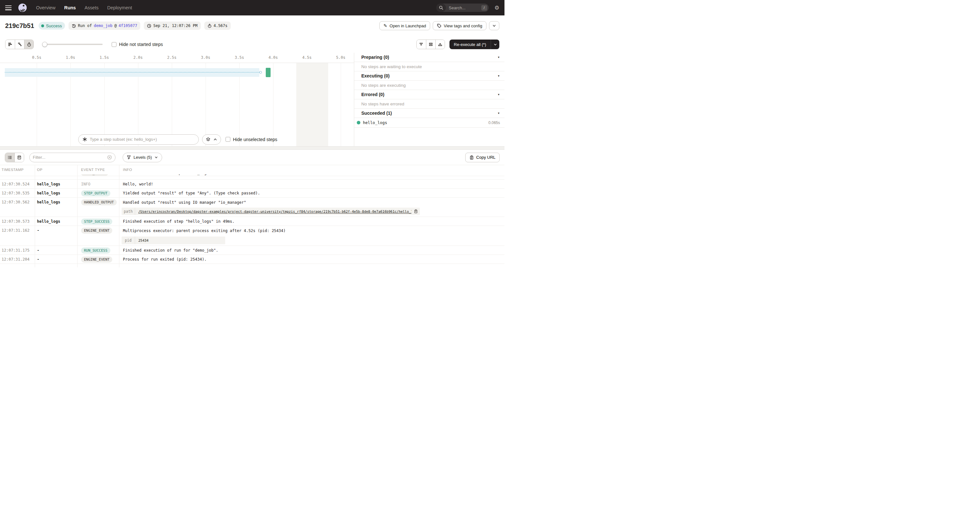  I want to click on nav-item-assets: Assets, so click(92, 8).